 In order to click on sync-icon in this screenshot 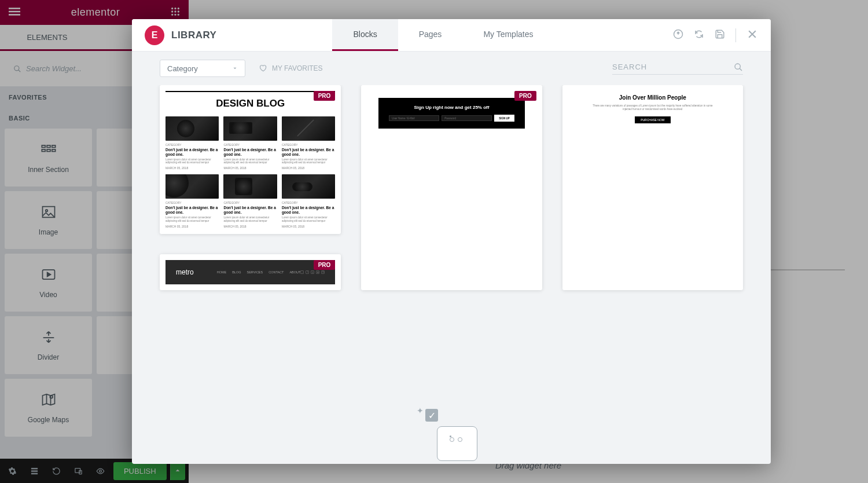, I will do `click(699, 35)`.